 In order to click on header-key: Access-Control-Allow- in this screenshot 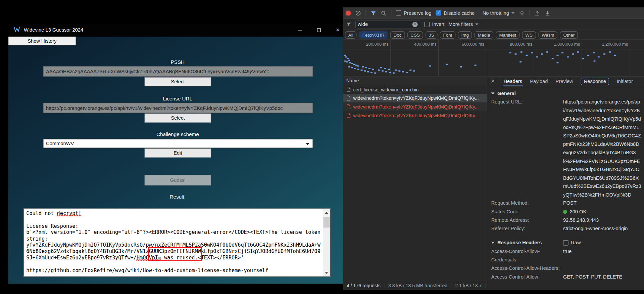, I will do `click(527, 277)`.